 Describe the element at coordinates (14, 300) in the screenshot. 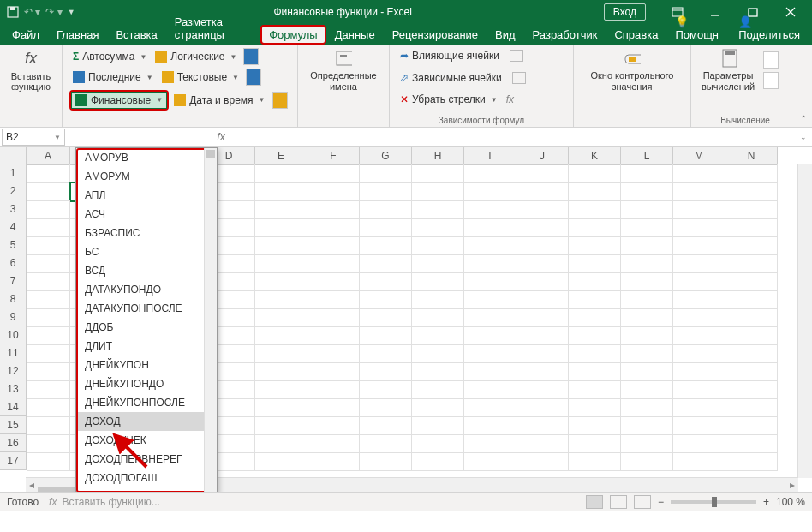

I see `row-header: 8` at that location.